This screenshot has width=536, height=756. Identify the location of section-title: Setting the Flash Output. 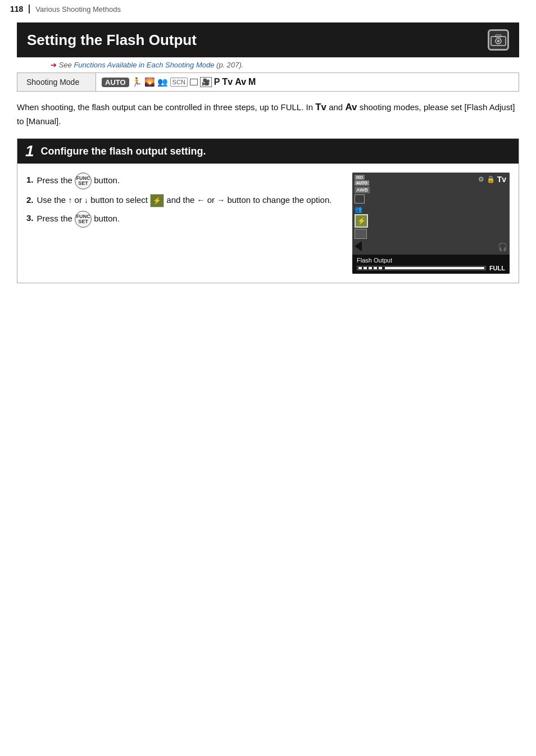
(112, 40).